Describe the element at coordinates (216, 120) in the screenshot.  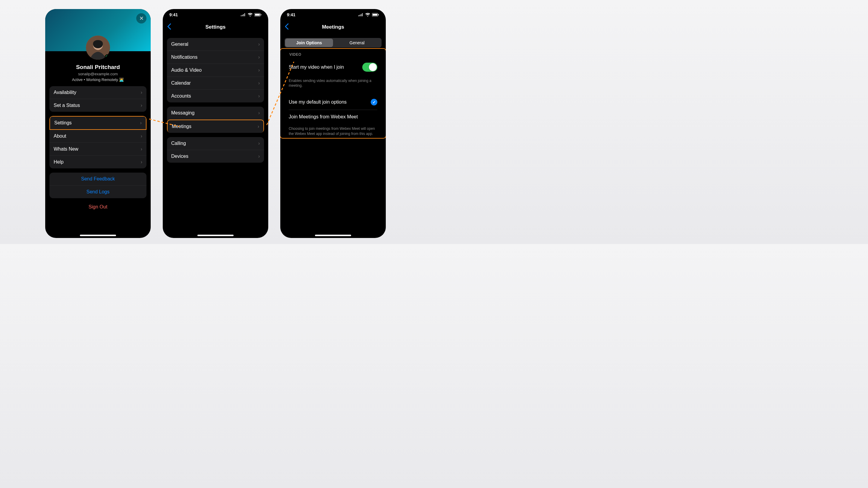
I see `settings-group-2: Messaging› Meetings›` at that location.